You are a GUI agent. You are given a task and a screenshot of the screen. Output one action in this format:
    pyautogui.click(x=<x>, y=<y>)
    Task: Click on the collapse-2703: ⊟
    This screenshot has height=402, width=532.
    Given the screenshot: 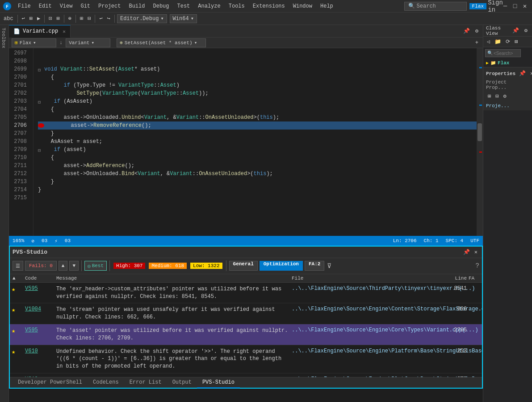 What is the action you would take?
    pyautogui.click(x=41, y=101)
    